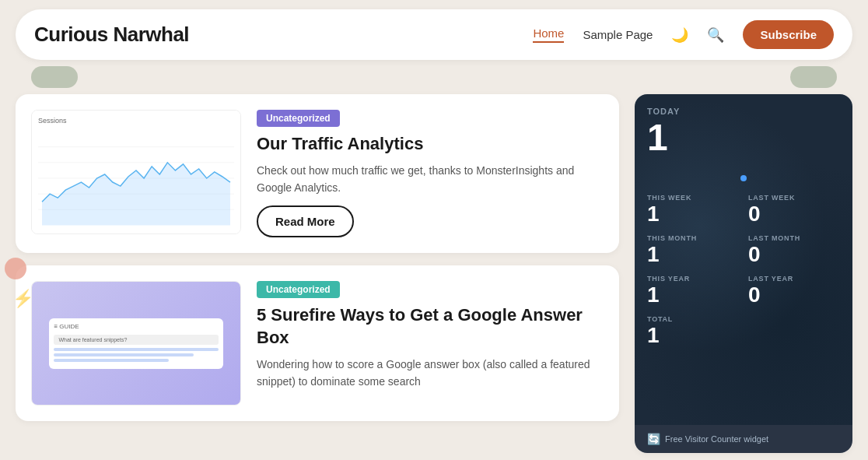  I want to click on stat-last-year: LAST YEAR 0, so click(794, 290).